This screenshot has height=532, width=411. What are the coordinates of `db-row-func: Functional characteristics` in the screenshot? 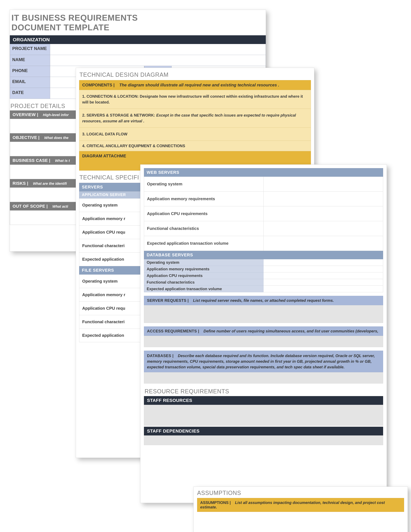 It's located at (204, 283).